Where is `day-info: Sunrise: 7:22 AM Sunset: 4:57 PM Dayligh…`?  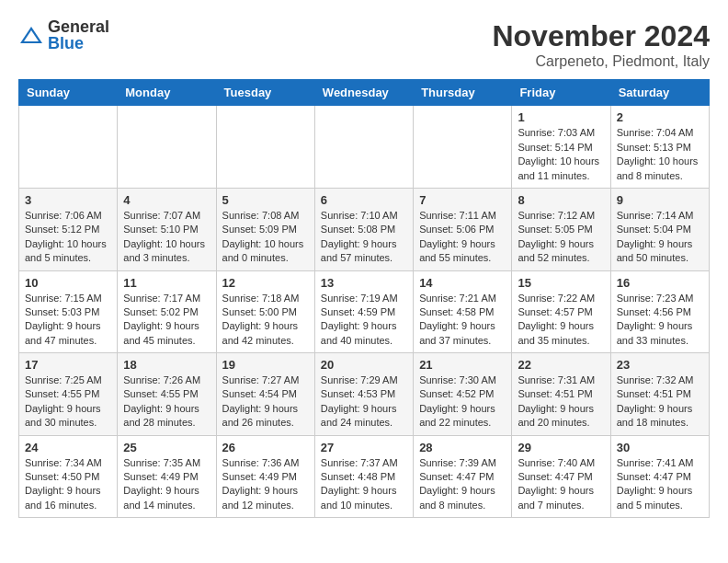 day-info: Sunrise: 7:22 AM Sunset: 4:57 PM Dayligh… is located at coordinates (561, 320).